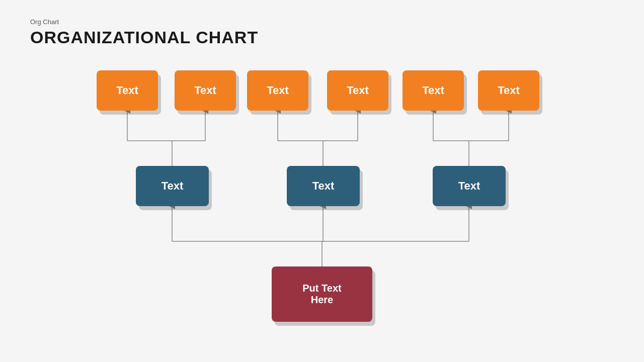 This screenshot has width=644, height=362. Describe the element at coordinates (322, 294) in the screenshot. I see `root-box: Put TextHere` at that location.